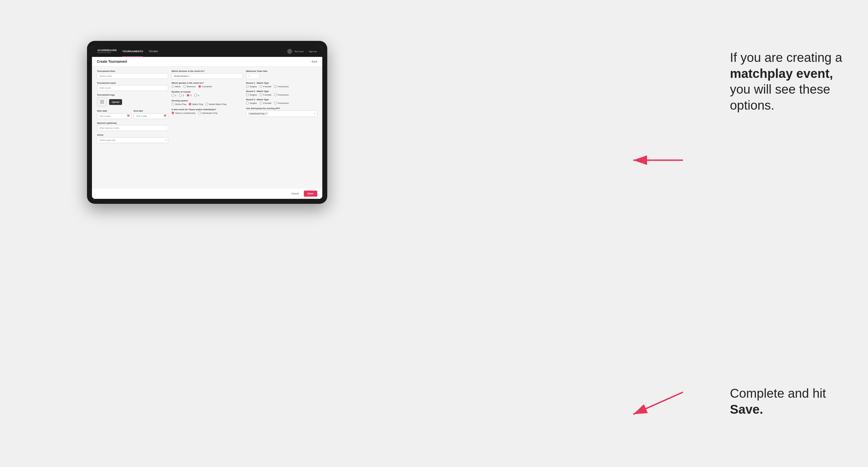  Describe the element at coordinates (190, 104) in the screenshot. I see `scoring-match-radio` at that location.